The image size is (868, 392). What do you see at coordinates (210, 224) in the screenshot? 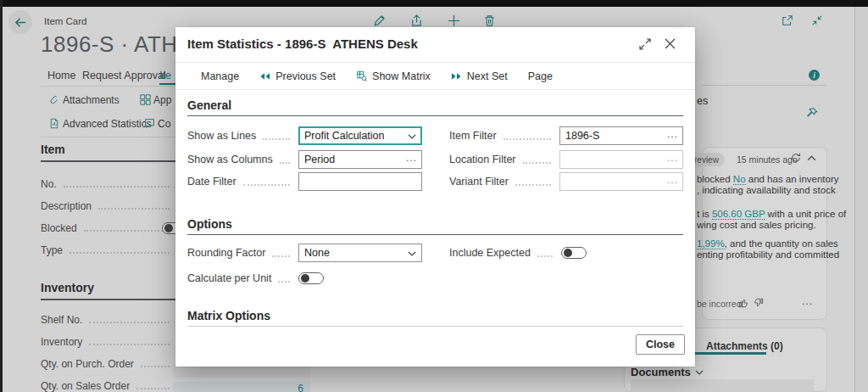
I see `options-heading: Options` at bounding box center [210, 224].